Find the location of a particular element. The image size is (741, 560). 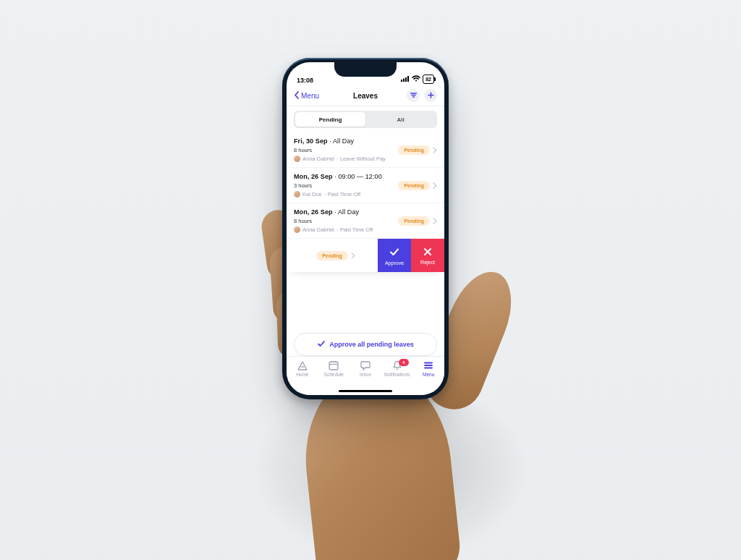

approve-all-button: Approve all pending leaves is located at coordinates (365, 344).